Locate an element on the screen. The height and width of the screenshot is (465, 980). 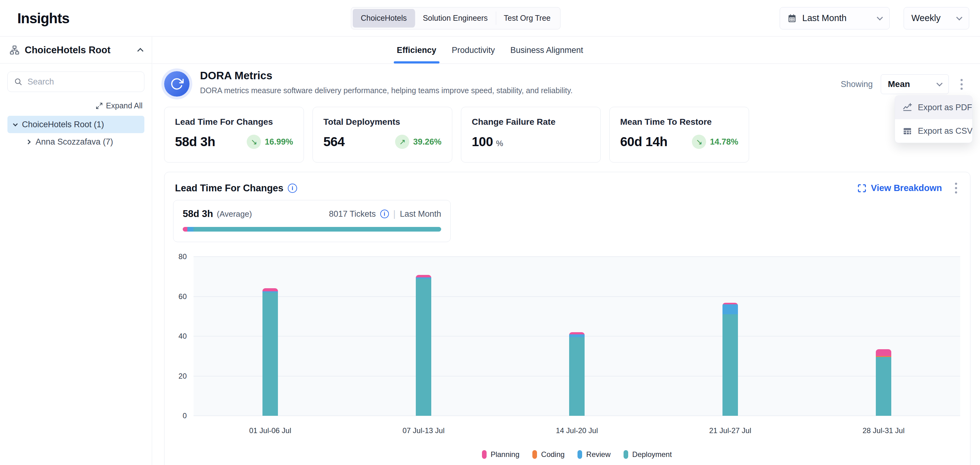
period-select: Last Month is located at coordinates (835, 18).